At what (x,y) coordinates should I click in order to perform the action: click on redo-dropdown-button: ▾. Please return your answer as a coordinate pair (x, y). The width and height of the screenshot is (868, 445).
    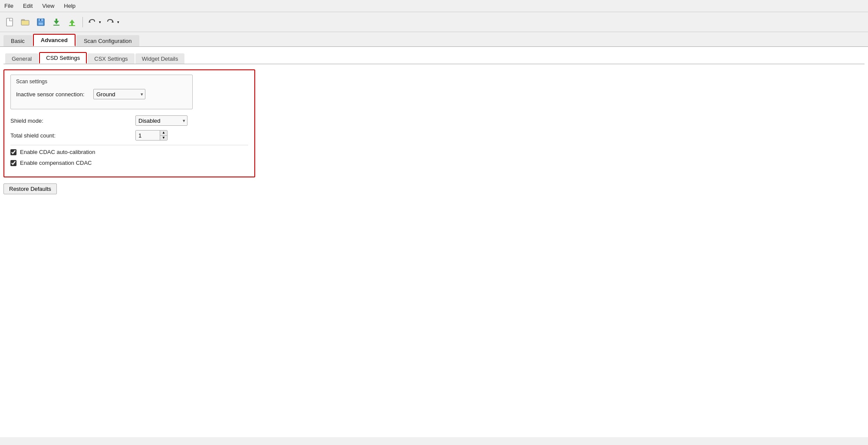
    Looking at the image, I should click on (118, 22).